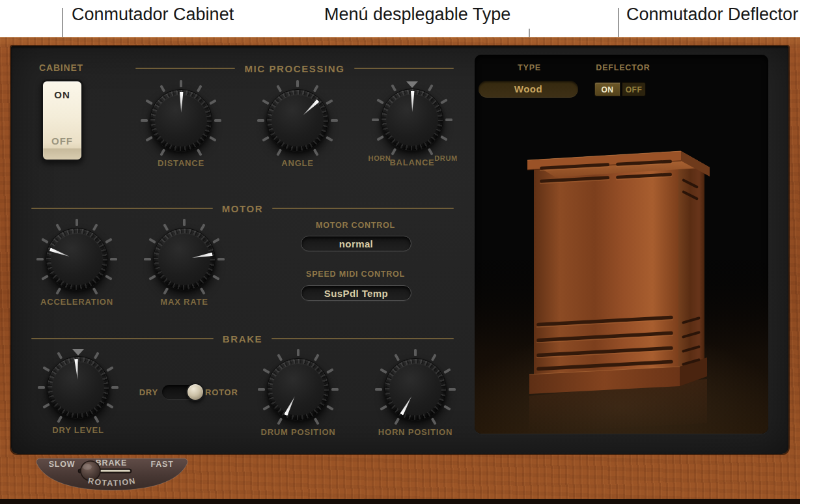  I want to click on max-rate-knob-label: MAX RATE, so click(184, 302).